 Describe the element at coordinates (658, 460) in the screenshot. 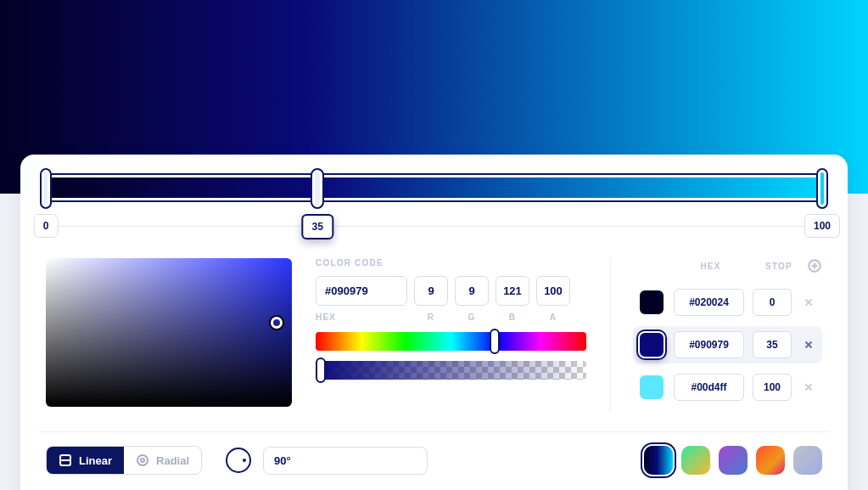

I see `preset-current` at that location.